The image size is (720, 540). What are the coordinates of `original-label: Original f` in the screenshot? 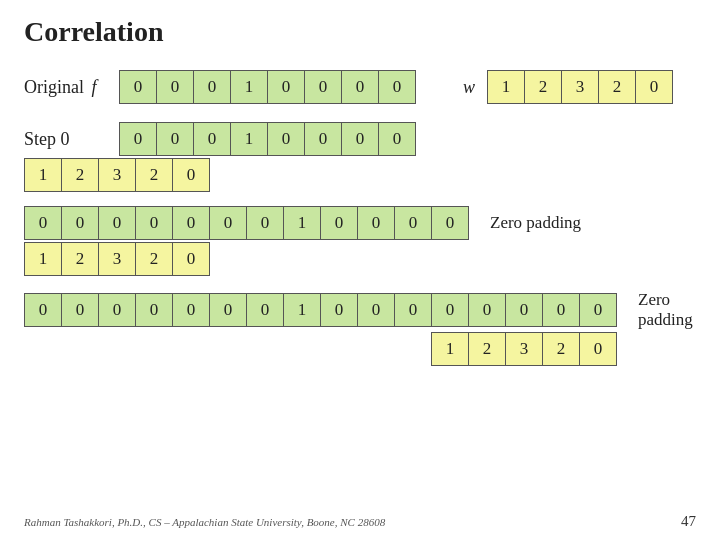 It's located at (72, 88).